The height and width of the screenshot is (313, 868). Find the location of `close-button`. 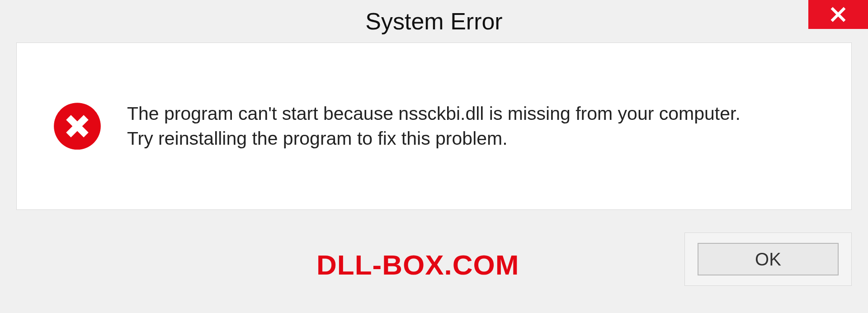

close-button is located at coordinates (838, 14).